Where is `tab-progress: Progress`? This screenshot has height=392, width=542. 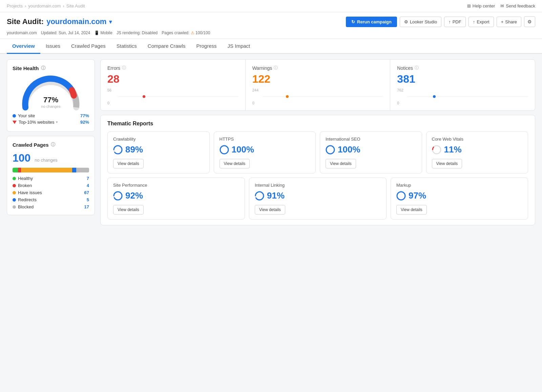
tab-progress: Progress is located at coordinates (207, 46).